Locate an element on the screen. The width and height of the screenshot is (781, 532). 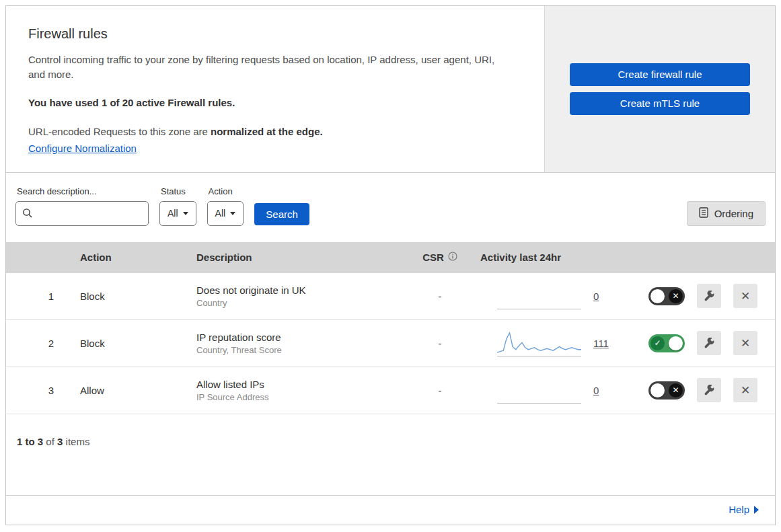
help-link-label: Help is located at coordinates (739, 510).